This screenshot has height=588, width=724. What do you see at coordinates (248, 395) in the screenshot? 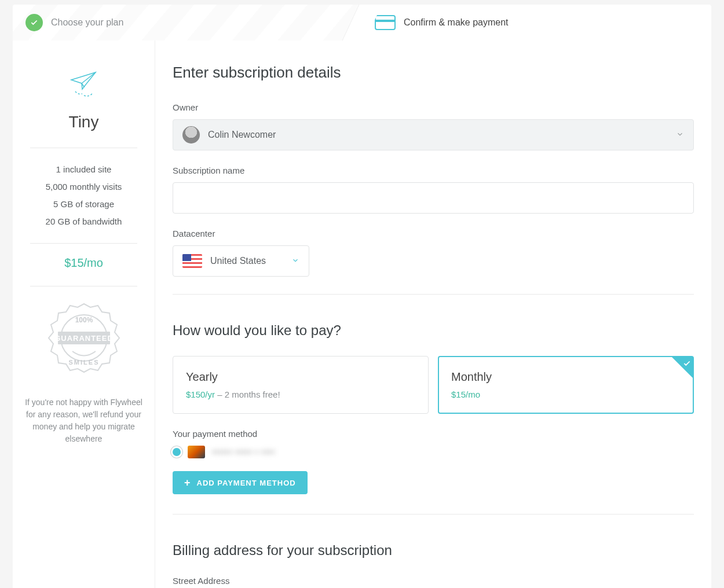
I see `option-note: – 2 months free!` at bounding box center [248, 395].